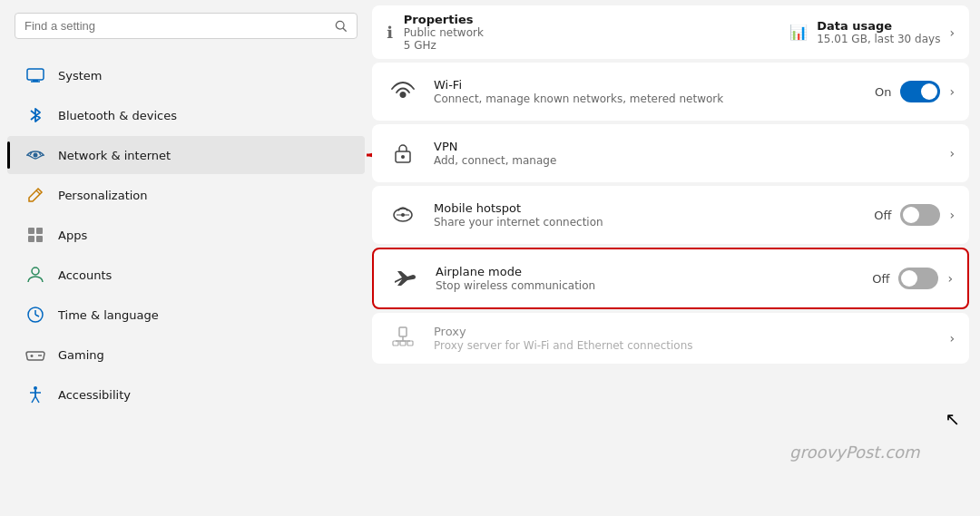 This screenshot has height=516, width=980. Describe the element at coordinates (186, 355) in the screenshot. I see `sidebar-item-gaming: Gaming` at that location.